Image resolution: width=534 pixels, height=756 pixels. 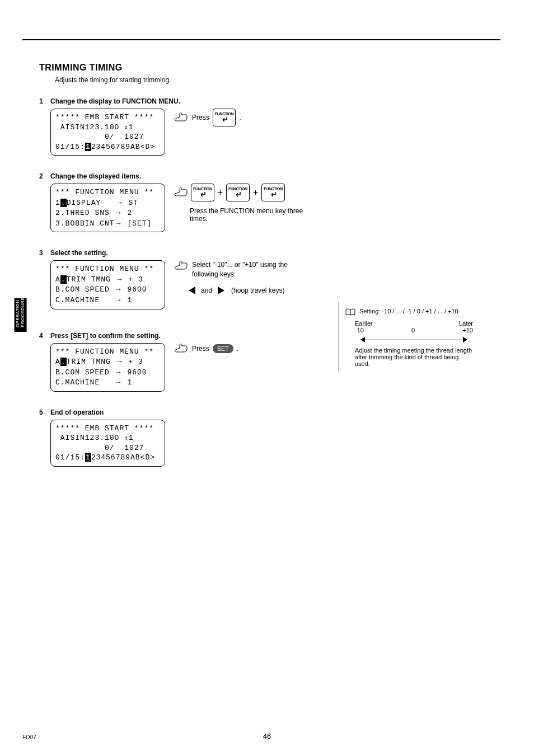 I want to click on lcd-line: 9600, so click(x=135, y=290).